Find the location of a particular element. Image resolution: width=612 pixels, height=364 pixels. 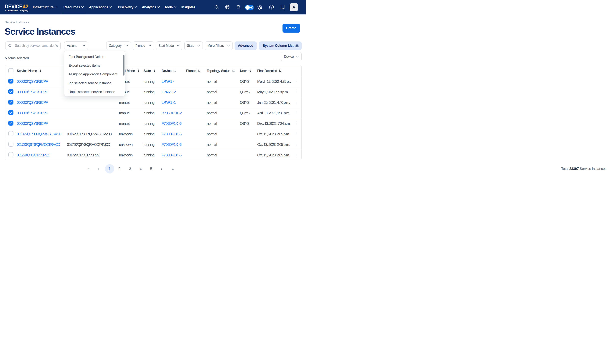

svg-text: DEVICE is located at coordinates (14, 7).